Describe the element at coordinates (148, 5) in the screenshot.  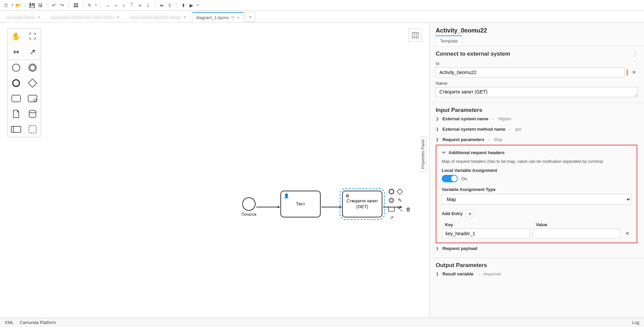
I see `align-bottom-icon: ⟘` at that location.